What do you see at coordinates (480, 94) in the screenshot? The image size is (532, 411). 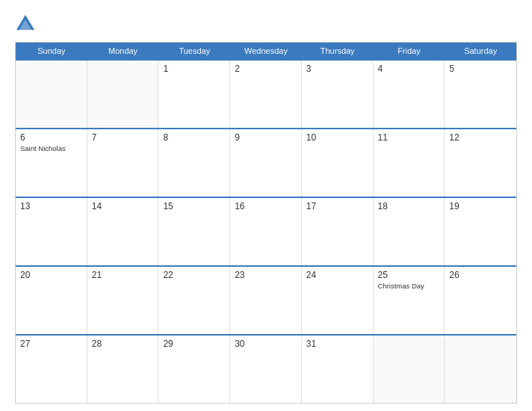 I see `day-cell: 5` at bounding box center [480, 94].